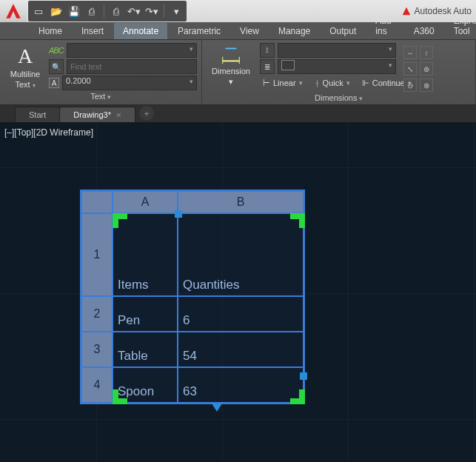 This screenshot has width=476, height=462. Describe the element at coordinates (231, 54) in the screenshot. I see `dimension-icon` at that location.